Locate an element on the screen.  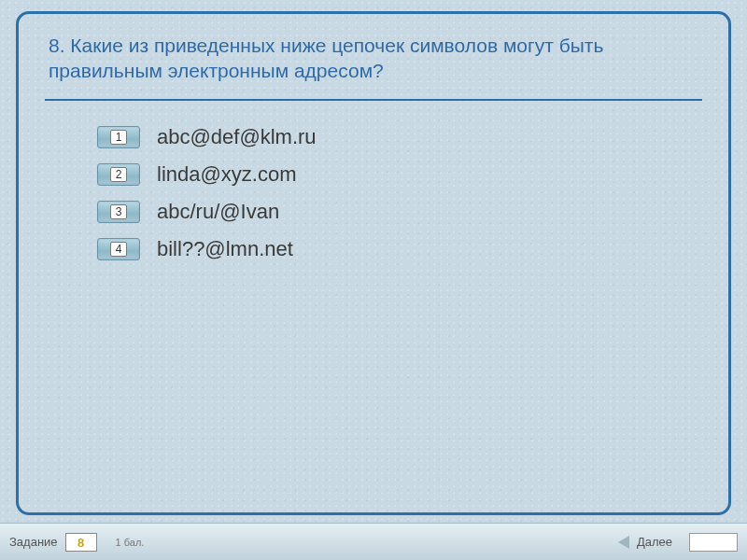
option-row: 4 bill??@lmn.net is located at coordinates (400, 249).